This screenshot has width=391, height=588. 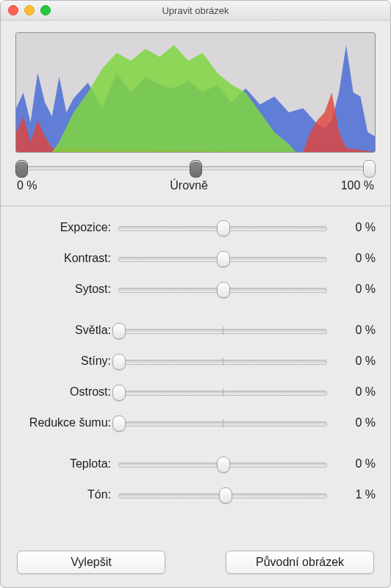 What do you see at coordinates (196, 330) in the screenshot?
I see `slider-row: Světla:0 %` at bounding box center [196, 330].